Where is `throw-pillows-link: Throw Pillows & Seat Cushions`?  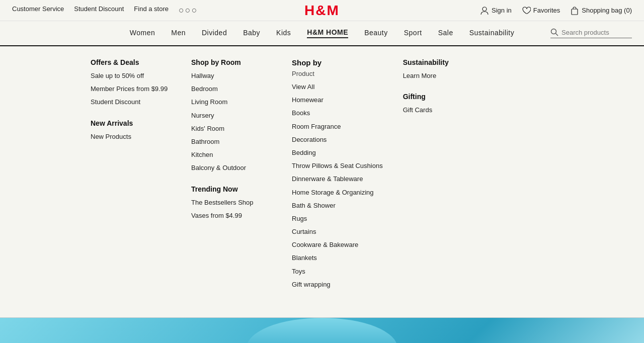
throw-pillows-link: Throw Pillows & Seat Cushions is located at coordinates (337, 166).